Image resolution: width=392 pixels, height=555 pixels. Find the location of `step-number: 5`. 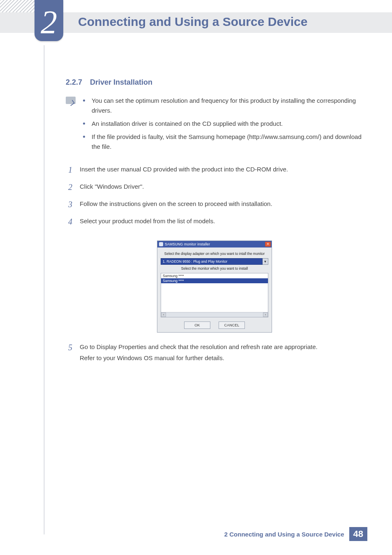

step-number: 5 is located at coordinates (69, 352).